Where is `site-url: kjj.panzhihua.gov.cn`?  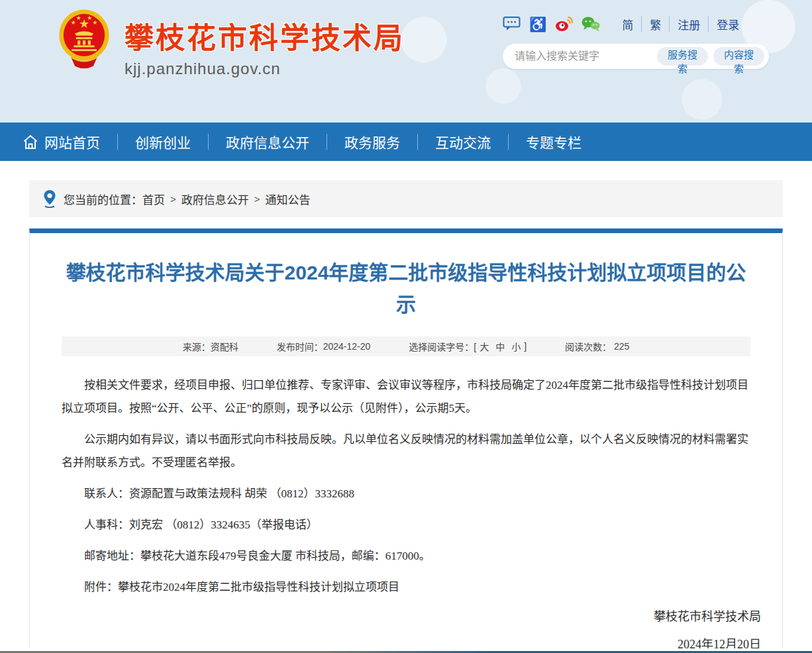 site-url: kjj.panzhihua.gov.cn is located at coordinates (265, 69).